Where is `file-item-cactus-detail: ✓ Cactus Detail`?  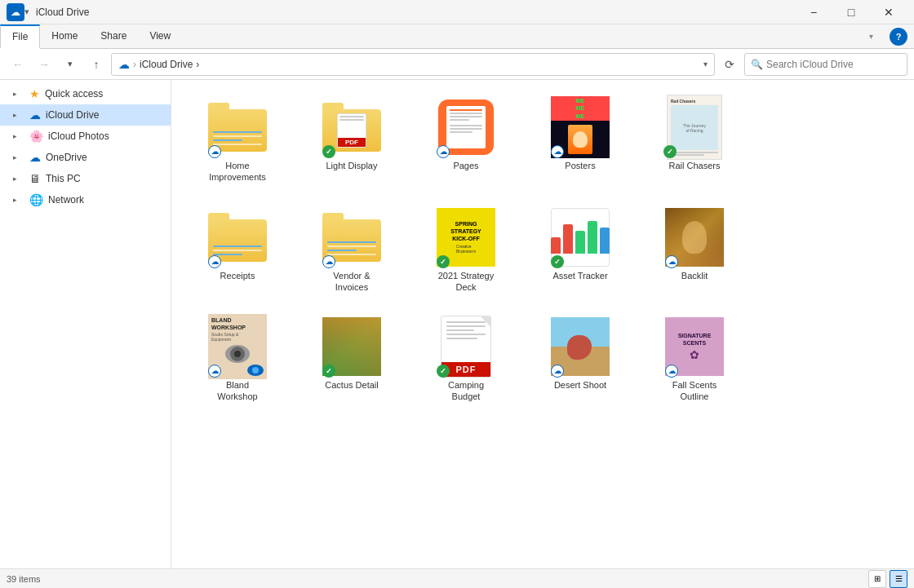 file-item-cactus-detail: ✓ Cactus Detail is located at coordinates (352, 359).